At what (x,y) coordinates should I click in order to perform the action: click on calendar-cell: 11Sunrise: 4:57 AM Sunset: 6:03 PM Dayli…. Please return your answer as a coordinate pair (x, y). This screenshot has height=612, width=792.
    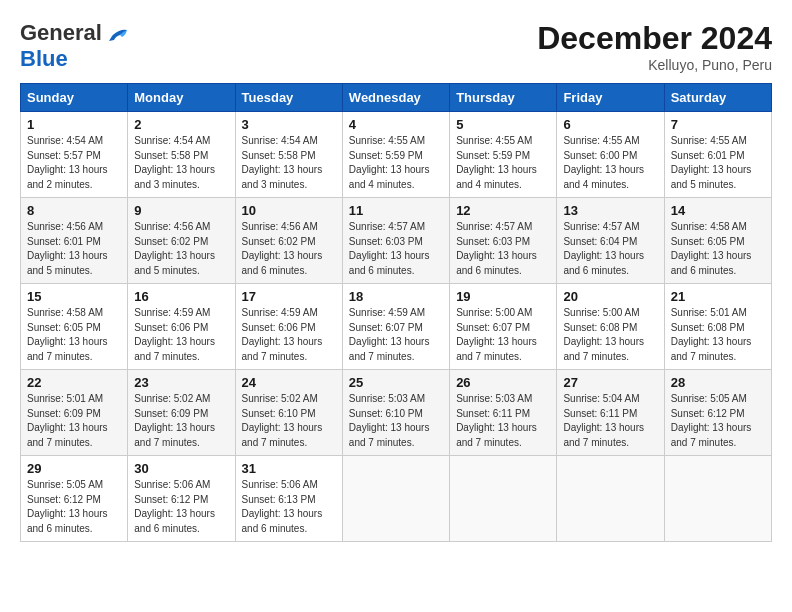
    Looking at the image, I should click on (396, 241).